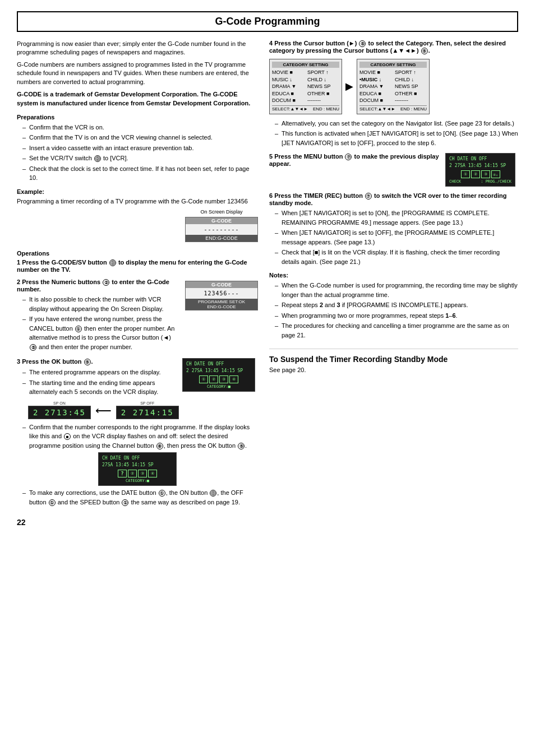 The image size is (535, 756). I want to click on intro-para2: G-Code numbers are numbers assigned to p…, so click(137, 73).